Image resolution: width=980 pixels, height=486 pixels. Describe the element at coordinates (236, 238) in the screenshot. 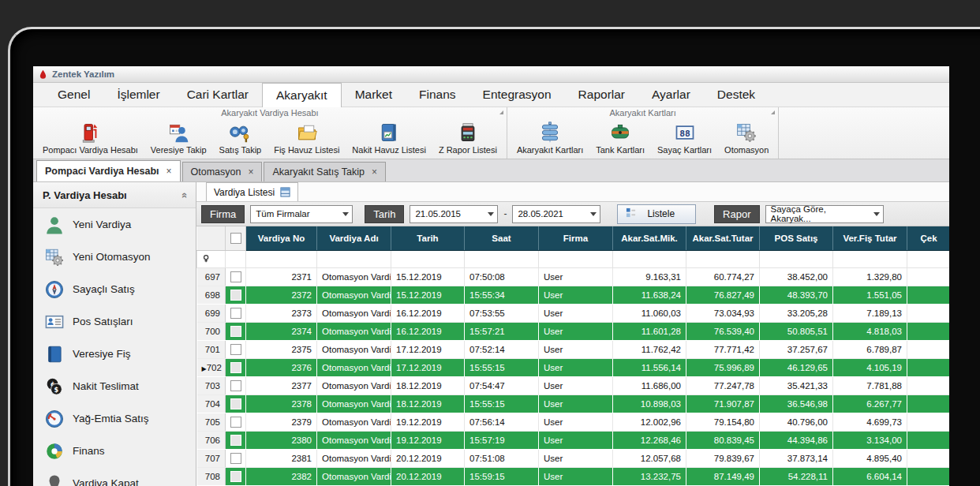

I see `select-all-checkbox` at that location.